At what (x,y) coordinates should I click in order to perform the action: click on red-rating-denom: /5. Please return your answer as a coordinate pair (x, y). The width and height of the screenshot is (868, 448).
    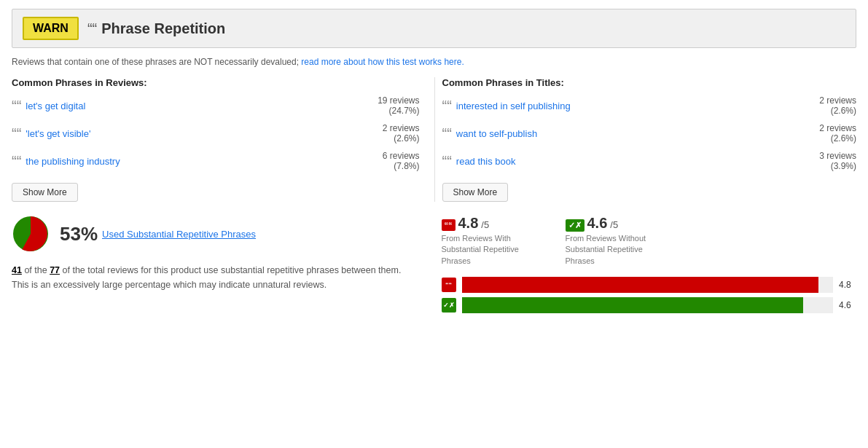
    Looking at the image, I should click on (485, 224).